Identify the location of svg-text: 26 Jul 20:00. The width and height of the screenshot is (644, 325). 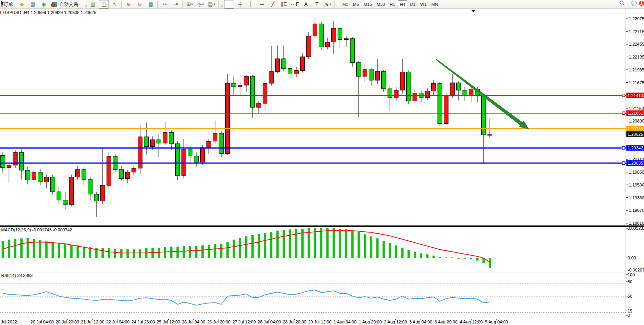
(219, 322).